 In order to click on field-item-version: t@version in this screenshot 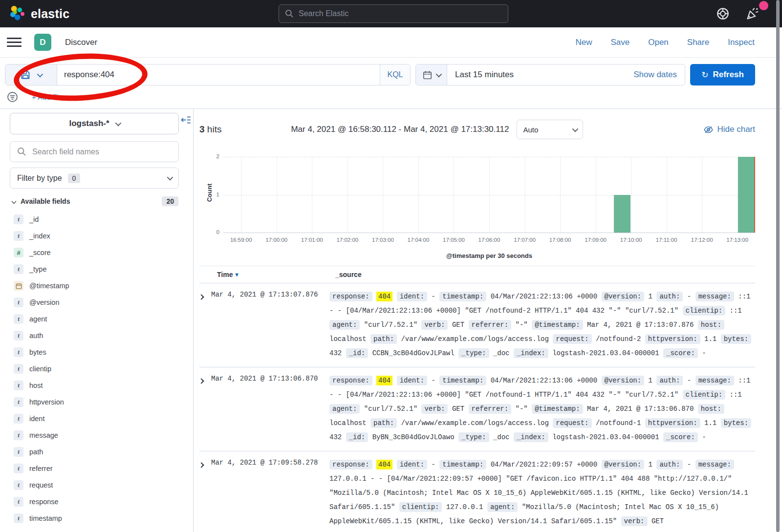, I will do `click(97, 302)`.